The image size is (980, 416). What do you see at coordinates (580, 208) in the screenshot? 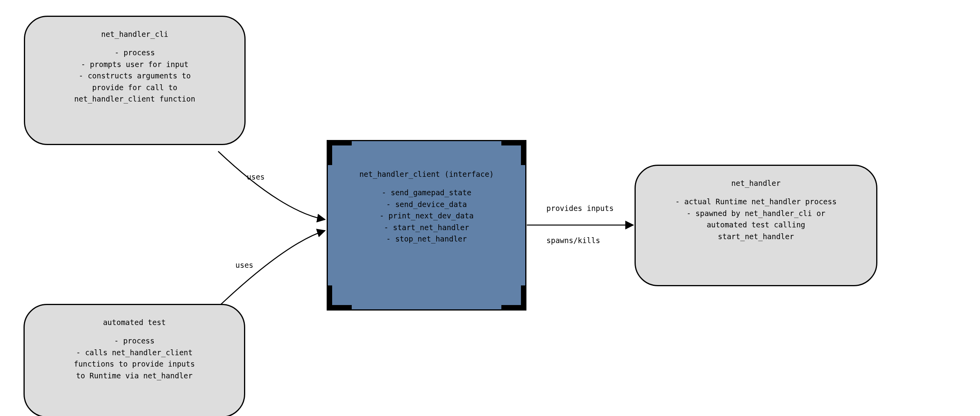
I see `edge-label-provides-inputs: provides inputs` at bounding box center [580, 208].